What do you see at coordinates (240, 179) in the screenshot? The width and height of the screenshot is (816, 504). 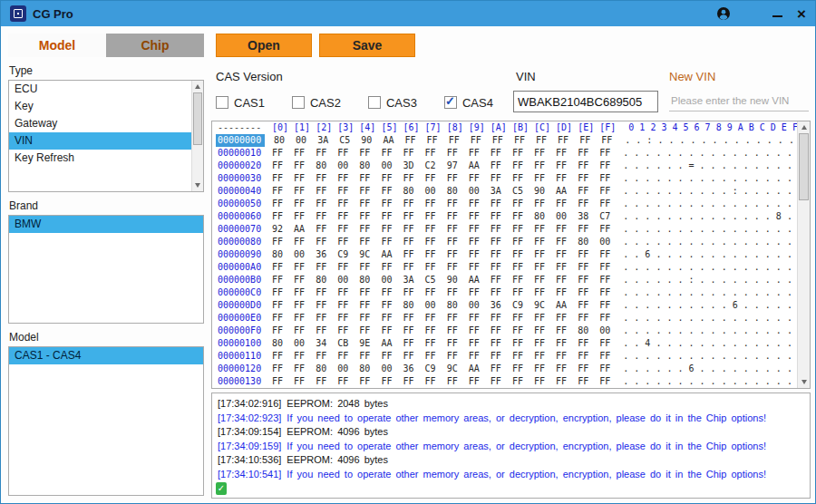 I see `hex-address: 00000030` at bounding box center [240, 179].